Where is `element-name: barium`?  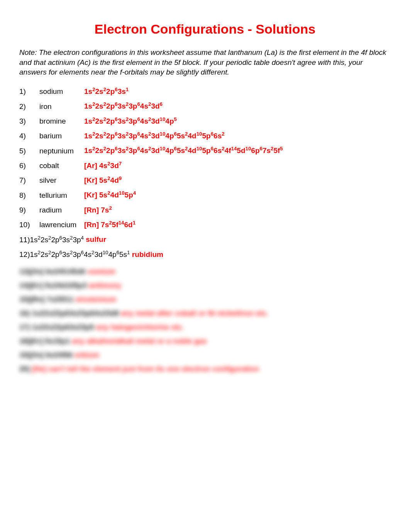
element-name: barium is located at coordinates (62, 136).